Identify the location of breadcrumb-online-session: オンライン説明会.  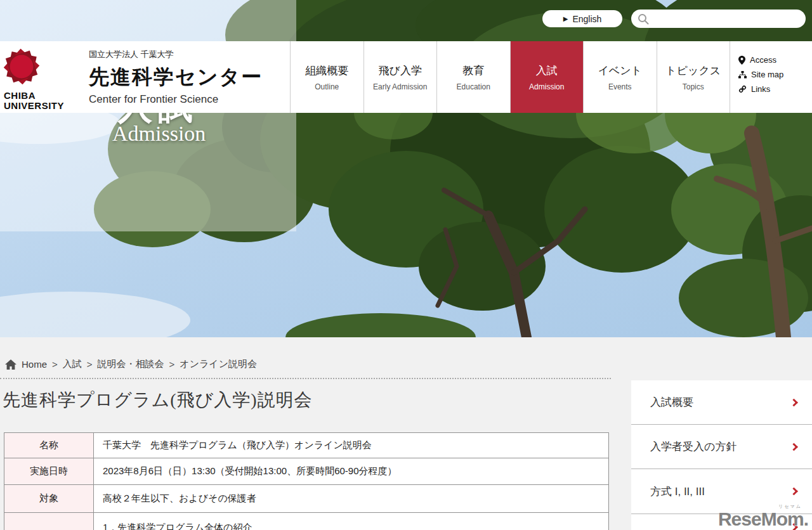
(218, 364).